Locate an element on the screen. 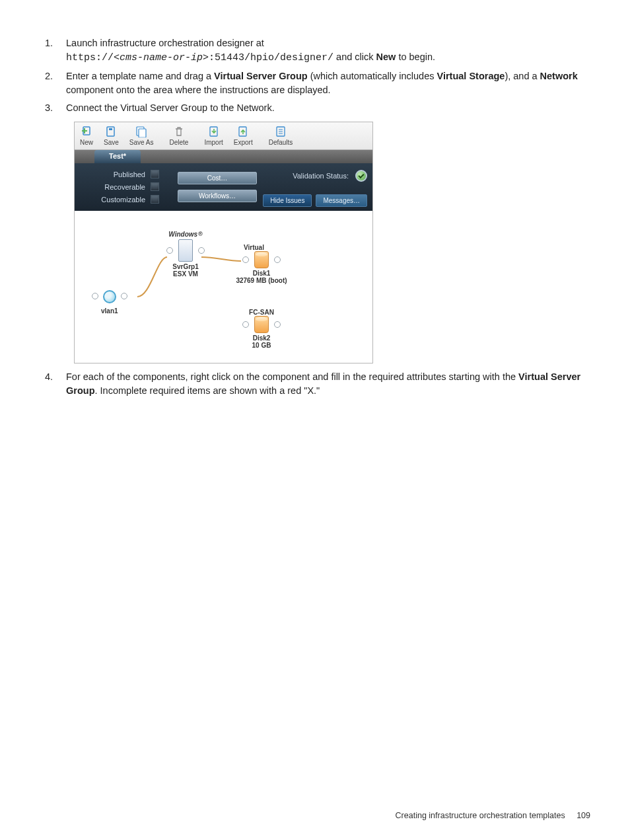 The height and width of the screenshot is (840, 630). step-list-lower: 4. For each of the components, right cli… is located at coordinates (315, 384).